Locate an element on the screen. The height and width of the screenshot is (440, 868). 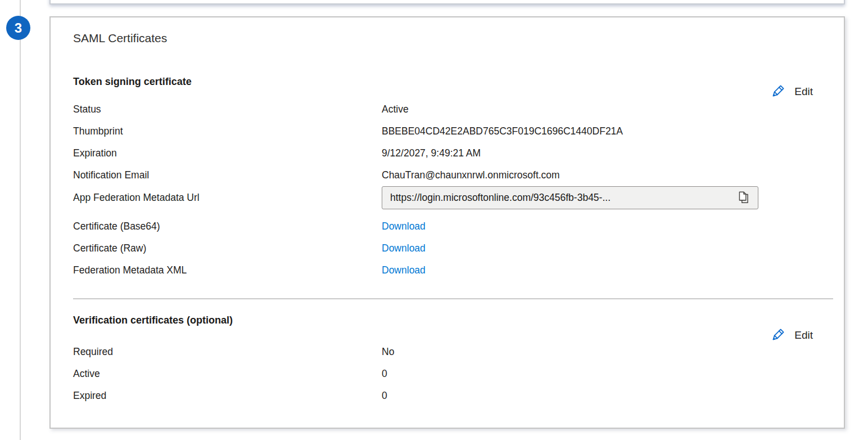
download-certificate-raw-link: Download is located at coordinates (404, 248).